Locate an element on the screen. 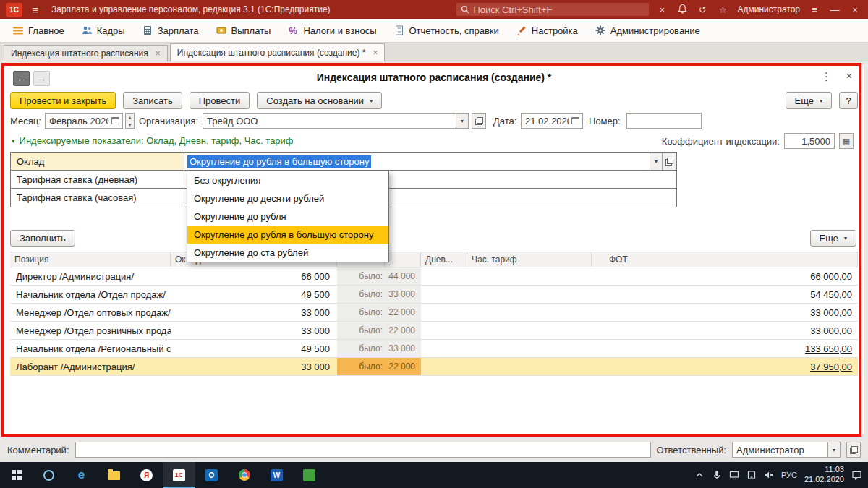 The width and height of the screenshot is (868, 488). search-close-icon: × is located at coordinates (662, 10).